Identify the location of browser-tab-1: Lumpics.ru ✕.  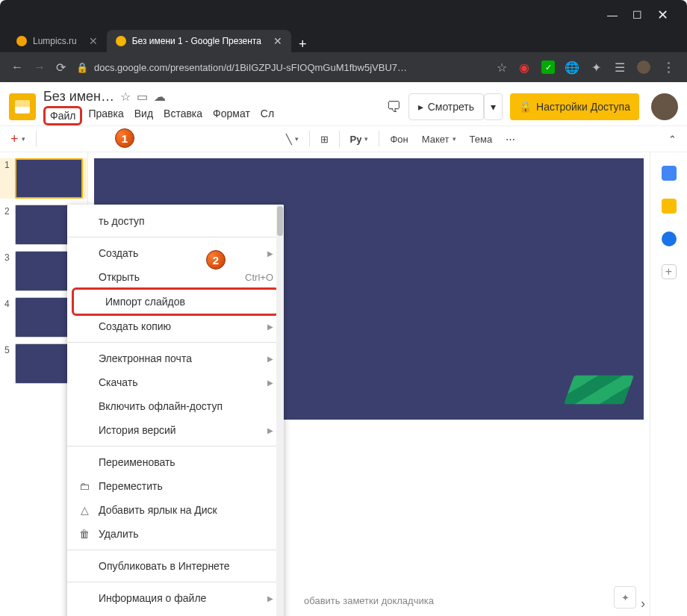
(57, 41).